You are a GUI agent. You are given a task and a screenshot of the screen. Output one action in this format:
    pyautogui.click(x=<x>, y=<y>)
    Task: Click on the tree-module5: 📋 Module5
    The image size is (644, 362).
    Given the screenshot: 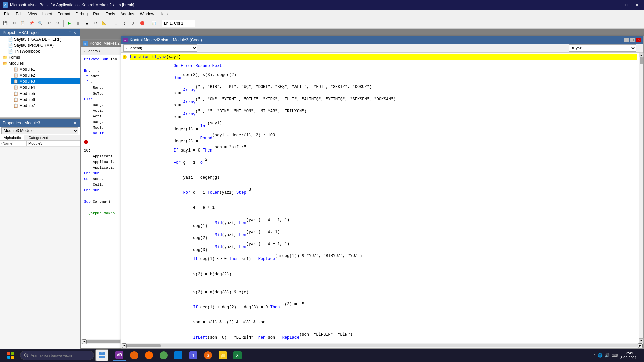 What is the action you would take?
    pyautogui.click(x=45, y=94)
    